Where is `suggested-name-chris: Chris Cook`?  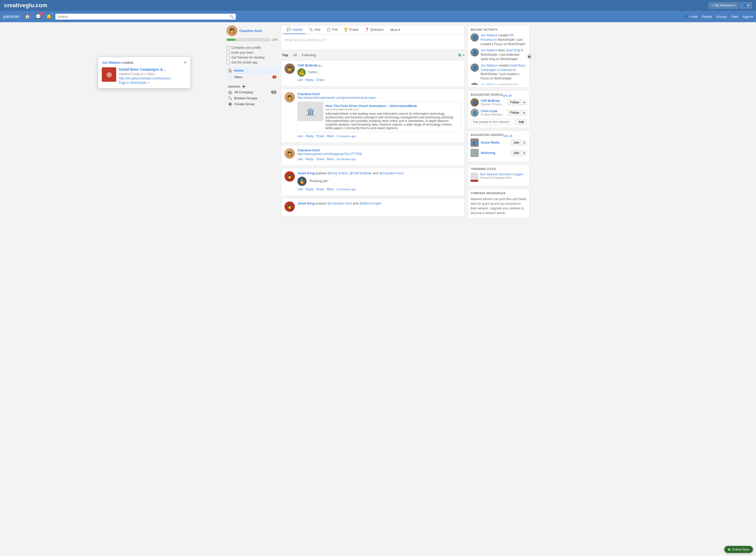 suggested-name-chris: Chris Cook is located at coordinates (493, 111).